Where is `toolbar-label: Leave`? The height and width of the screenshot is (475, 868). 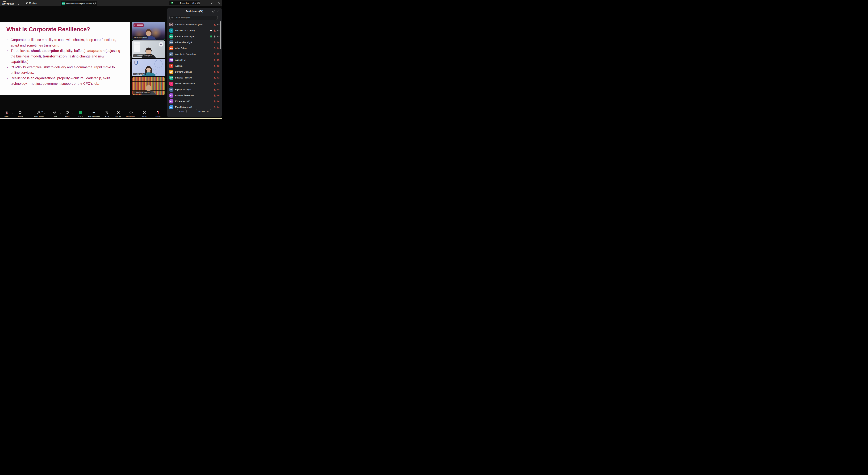
toolbar-label: Leave is located at coordinates (158, 116).